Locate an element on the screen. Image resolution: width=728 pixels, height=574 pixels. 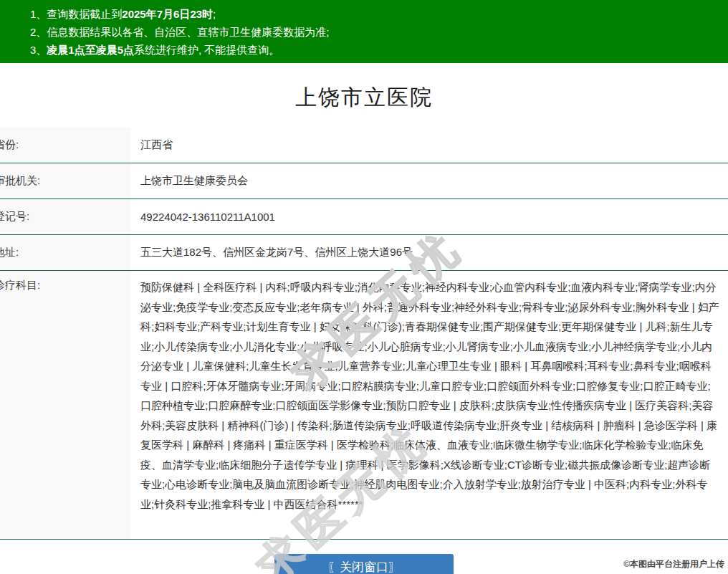
notice-text: 信息数据结果以各省、自治区、直辖市卫生健康委数据为准; is located at coordinates (188, 32).